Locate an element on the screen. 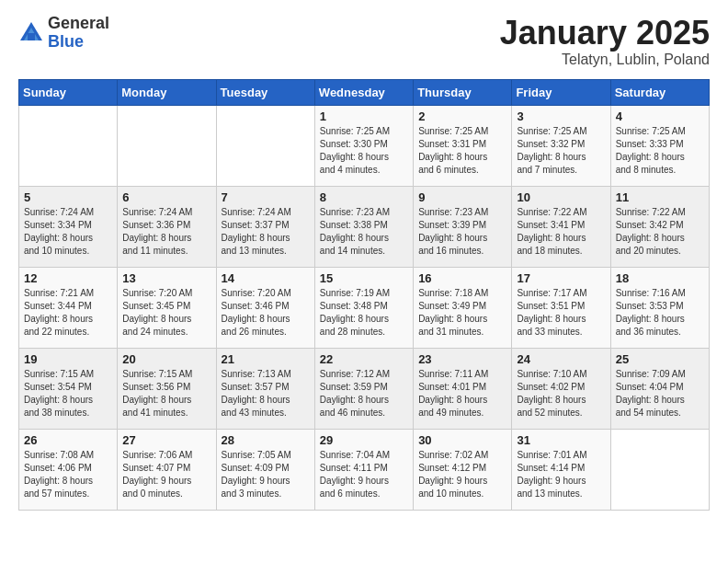 The height and width of the screenshot is (563, 728). day-number: 25 is located at coordinates (660, 359).